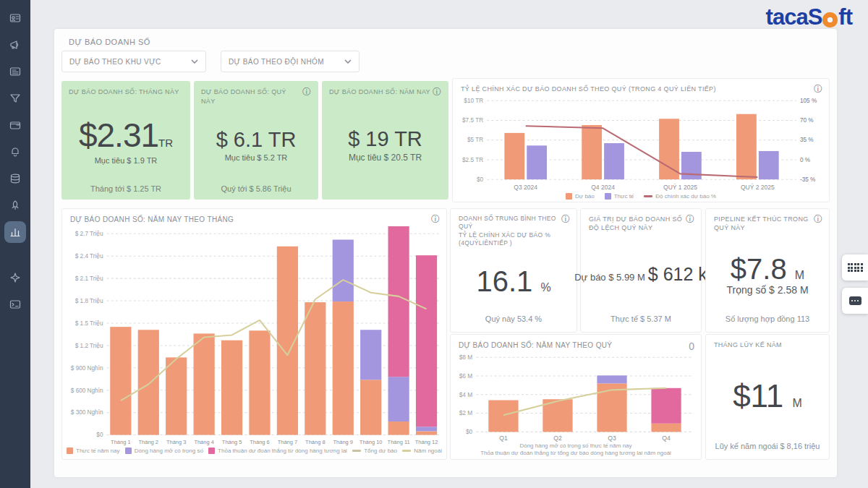  What do you see at coordinates (290, 61) in the screenshot?
I see `team-forecast-dropdown: DỰ BÁO THEO ĐỘI NHÓM` at bounding box center [290, 61].